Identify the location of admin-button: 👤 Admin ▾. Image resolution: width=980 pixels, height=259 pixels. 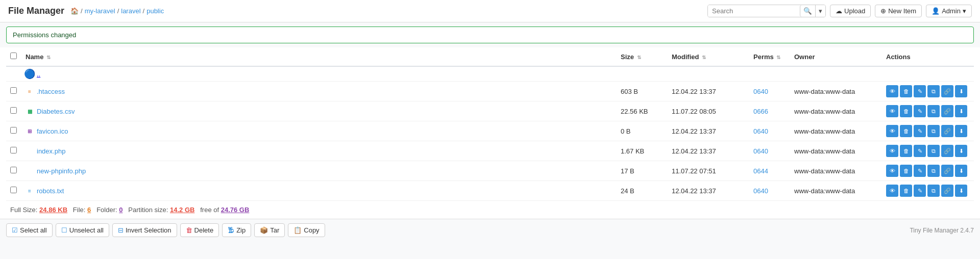
(949, 11).